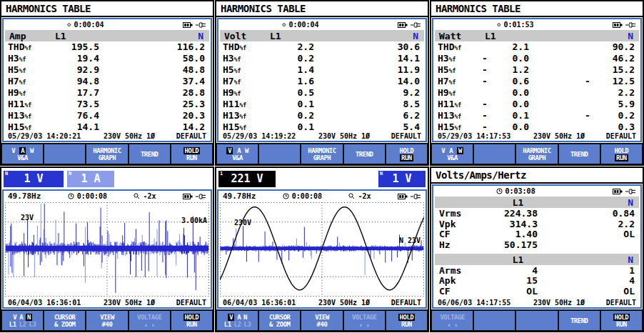 This screenshot has height=333, width=644. What do you see at coordinates (612, 36) in the screenshot?
I see `neutral-label: N` at bounding box center [612, 36].